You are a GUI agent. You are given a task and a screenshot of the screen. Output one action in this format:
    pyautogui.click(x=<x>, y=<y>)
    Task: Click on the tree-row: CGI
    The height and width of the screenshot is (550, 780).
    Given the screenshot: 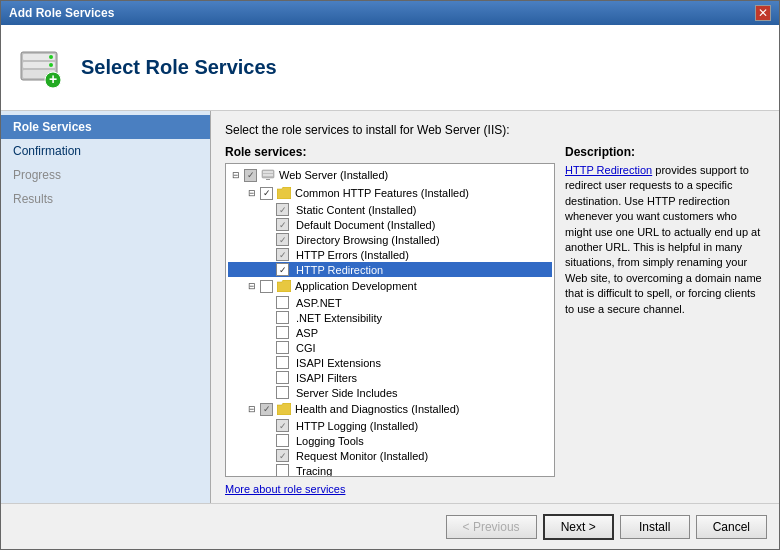 What is the action you would take?
    pyautogui.click(x=390, y=348)
    